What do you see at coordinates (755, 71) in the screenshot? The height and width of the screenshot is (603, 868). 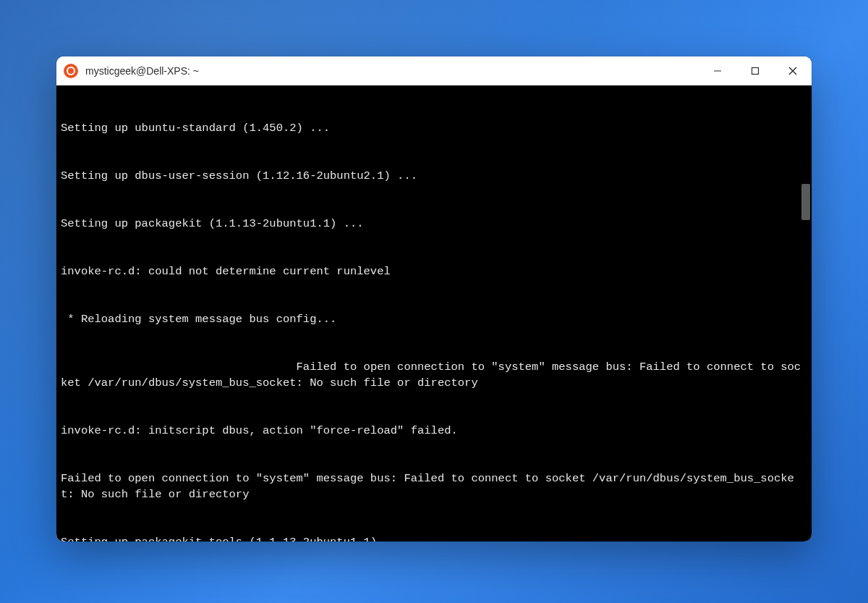 I see `window-controls` at bounding box center [755, 71].